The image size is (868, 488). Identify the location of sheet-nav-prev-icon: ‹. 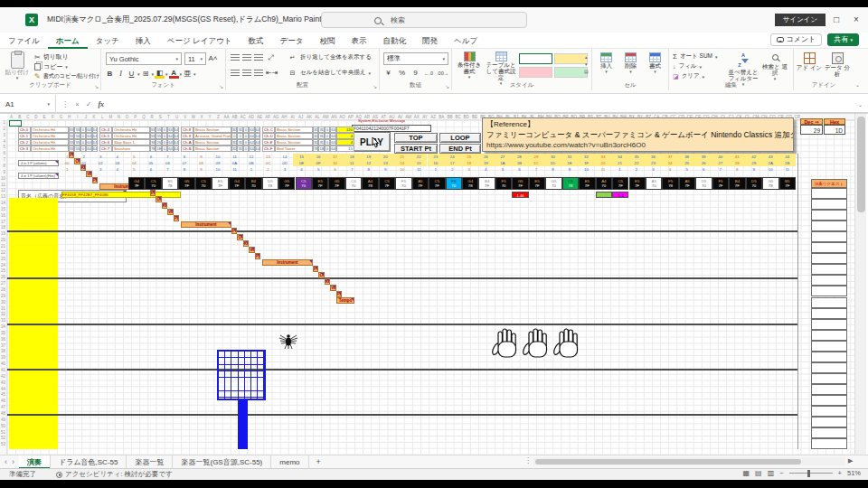
(5, 462).